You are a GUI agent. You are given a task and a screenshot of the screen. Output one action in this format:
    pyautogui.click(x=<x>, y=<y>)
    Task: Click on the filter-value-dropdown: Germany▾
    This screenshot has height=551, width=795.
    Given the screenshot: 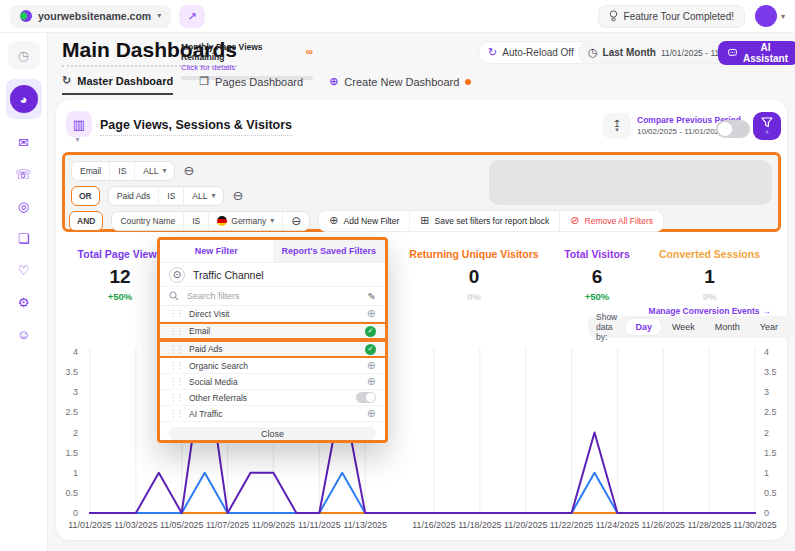 What is the action you would take?
    pyautogui.click(x=246, y=221)
    